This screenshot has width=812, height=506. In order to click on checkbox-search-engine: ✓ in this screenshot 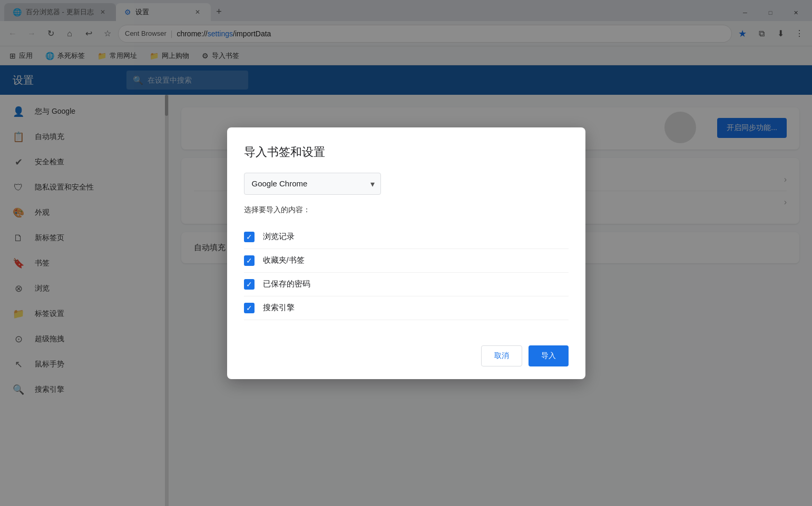, I will do `click(249, 308)`.